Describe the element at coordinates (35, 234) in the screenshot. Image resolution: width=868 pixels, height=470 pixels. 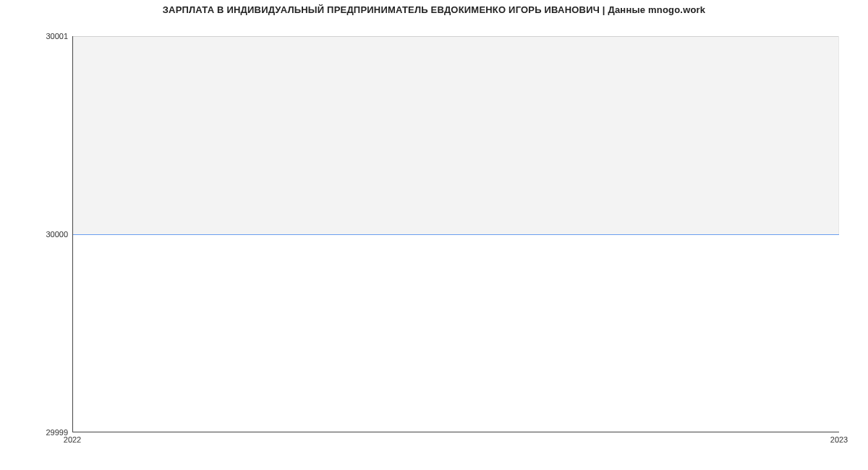
I see `y-tick-middle: 30000` at that location.